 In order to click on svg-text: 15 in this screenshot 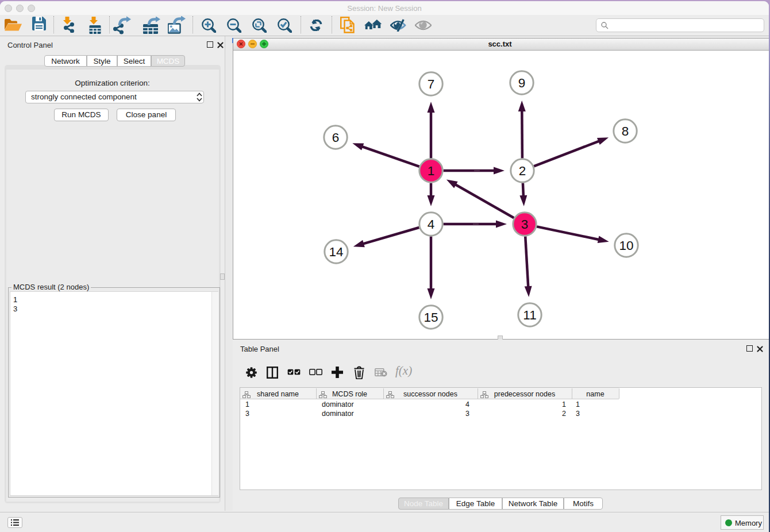, I will do `click(431, 317)`.